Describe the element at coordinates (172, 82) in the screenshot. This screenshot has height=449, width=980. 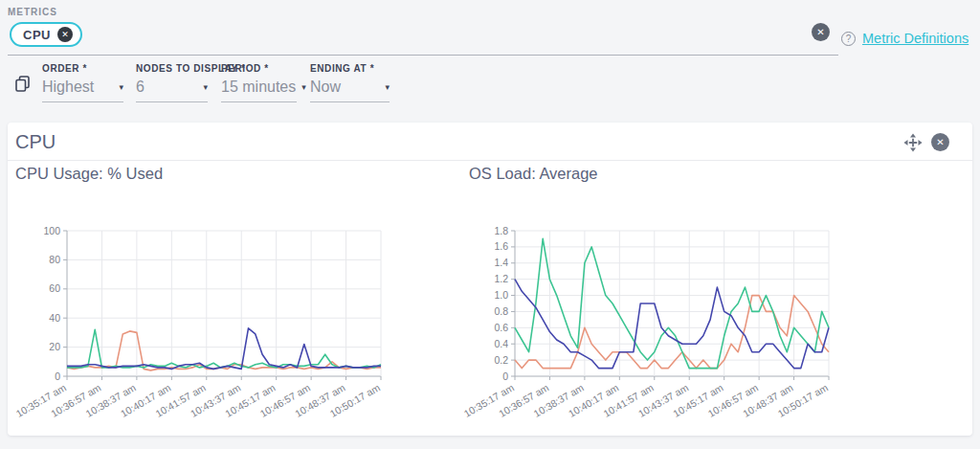
I see `nodes-to-display-select: NODES TO DISPLAY * 6 ▾` at that location.